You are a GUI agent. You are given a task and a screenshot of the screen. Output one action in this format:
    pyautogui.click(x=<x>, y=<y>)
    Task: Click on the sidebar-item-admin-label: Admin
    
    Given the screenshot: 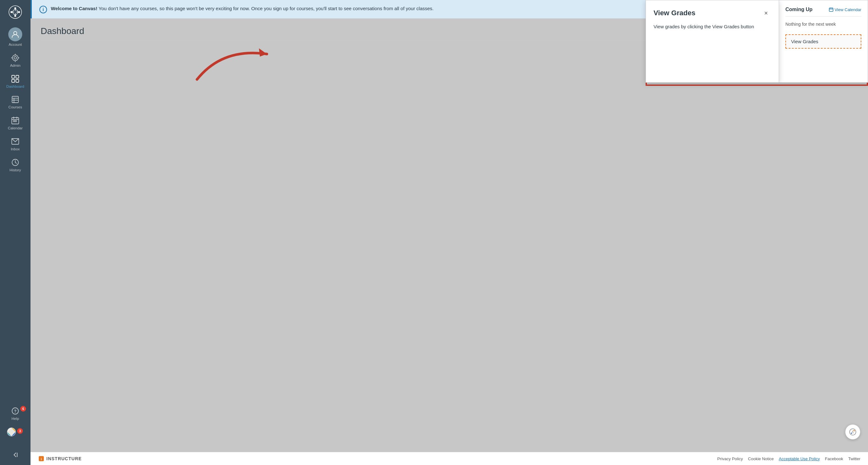 What is the action you would take?
    pyautogui.click(x=16, y=66)
    